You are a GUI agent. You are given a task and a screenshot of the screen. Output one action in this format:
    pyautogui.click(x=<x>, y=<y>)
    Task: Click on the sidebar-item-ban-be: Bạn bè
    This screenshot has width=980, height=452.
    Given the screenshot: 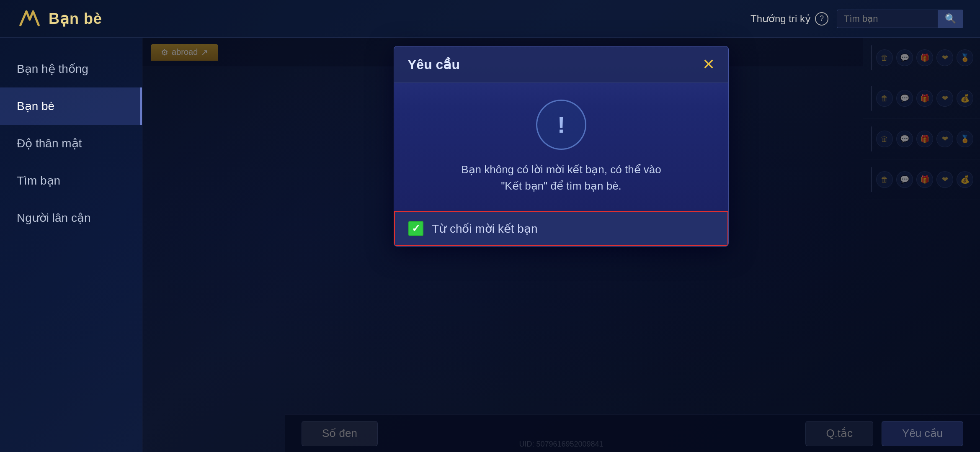 What is the action you would take?
    pyautogui.click(x=71, y=106)
    